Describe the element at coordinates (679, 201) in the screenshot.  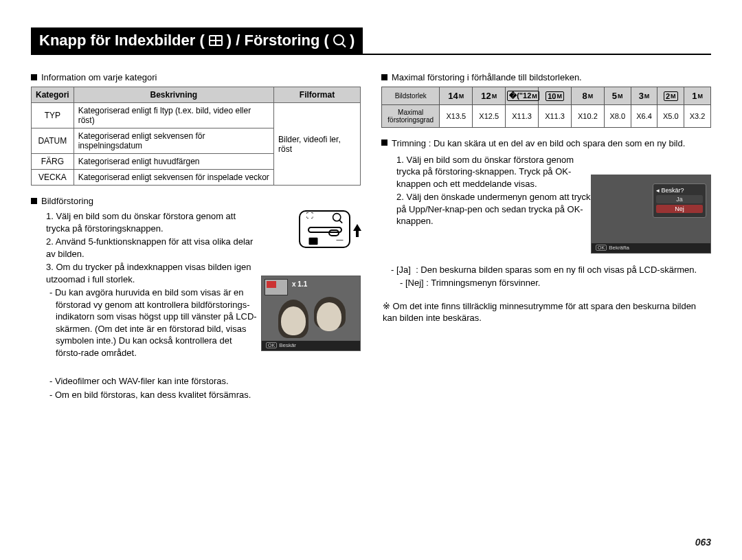
I see `crop-dialog-panel: ◂ Beskär? Ja Nej` at that location.